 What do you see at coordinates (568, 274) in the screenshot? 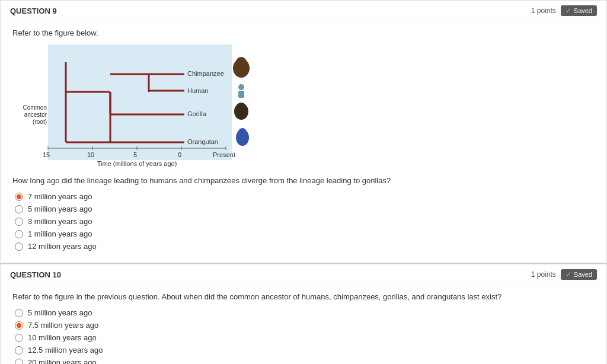
I see `check-icon-10: ✓` at bounding box center [568, 274].